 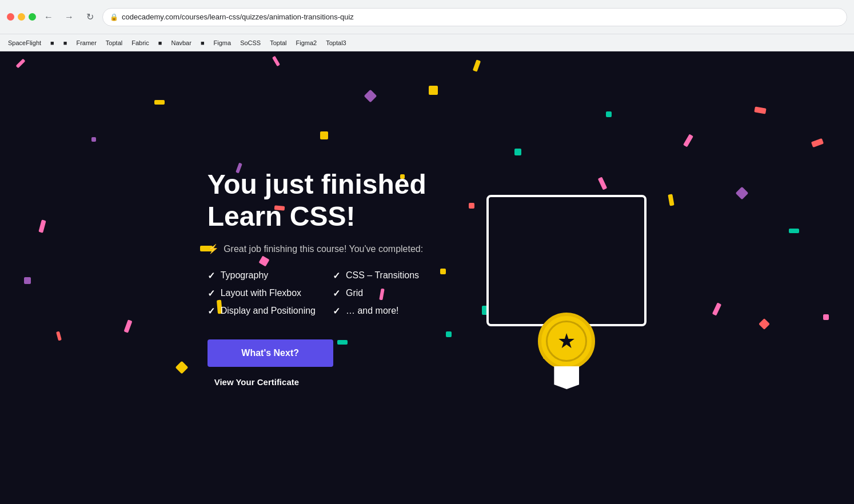 What do you see at coordinates (328, 382) in the screenshot?
I see `view-certificate-link: View Your Certificate` at bounding box center [328, 382].